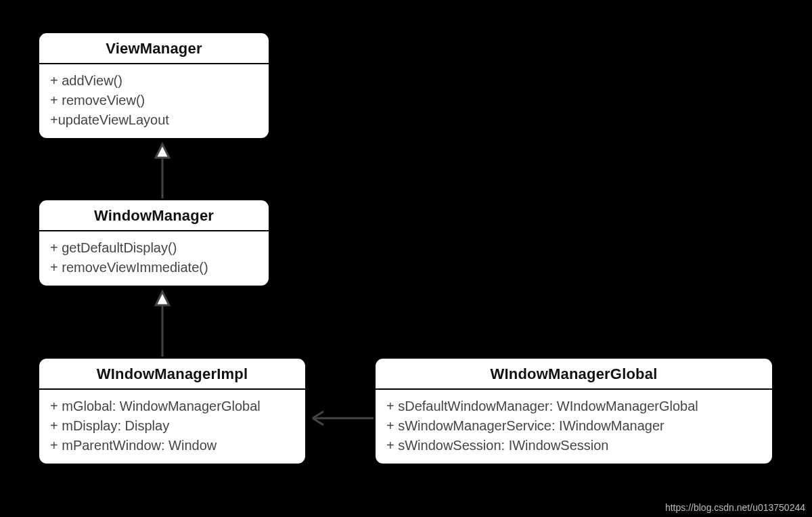  I want to click on class-member: + mParentWindow: Window, so click(172, 445).